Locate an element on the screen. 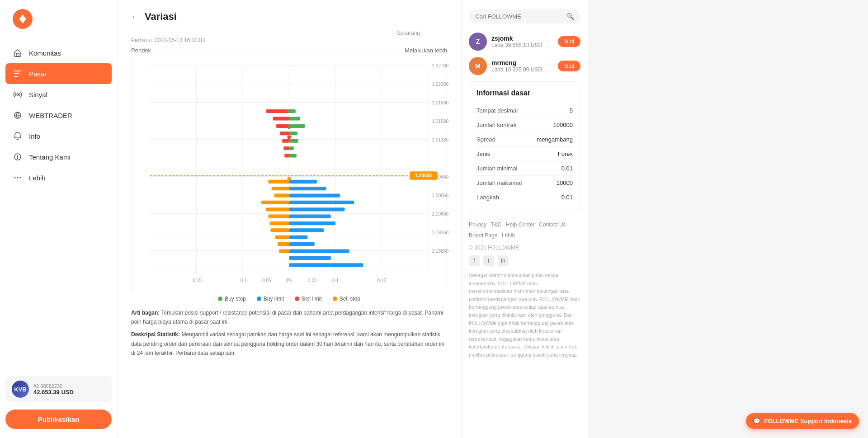 The width and height of the screenshot is (868, 438). sidebar-item-pasar-label: Pasar is located at coordinates (38, 74).